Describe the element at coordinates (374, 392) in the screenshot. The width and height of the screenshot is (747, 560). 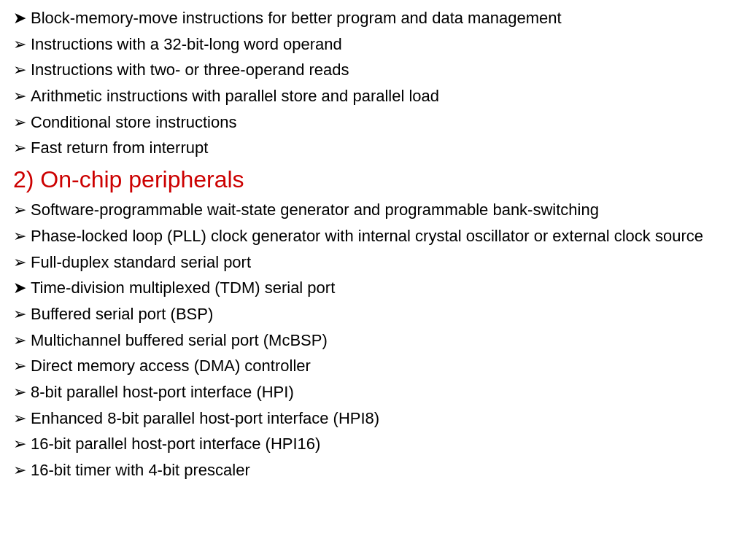
I see `list-item: ➢8-bit parallel host-port interface (HPI…` at that location.